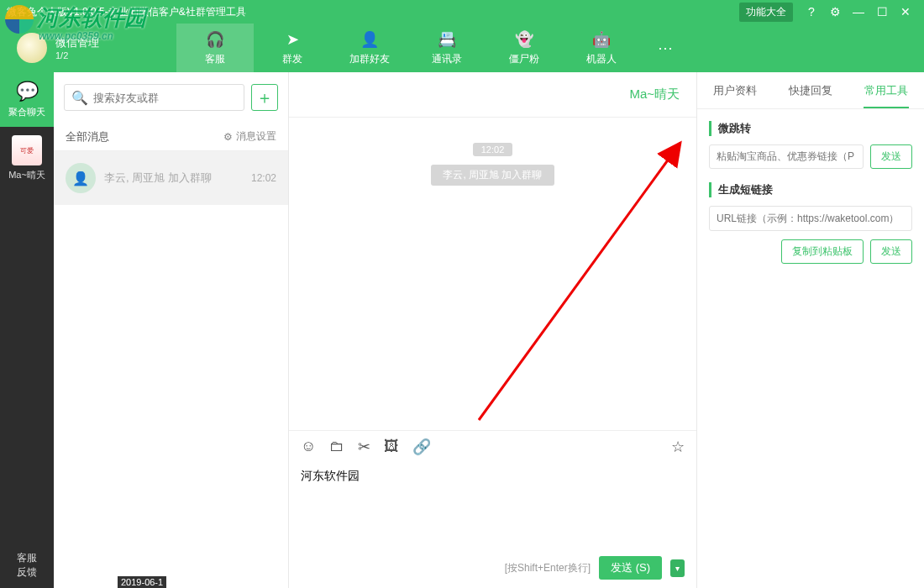 The image size is (924, 588). I want to click on rtab-quick-reply: 快捷回复, so click(811, 91).